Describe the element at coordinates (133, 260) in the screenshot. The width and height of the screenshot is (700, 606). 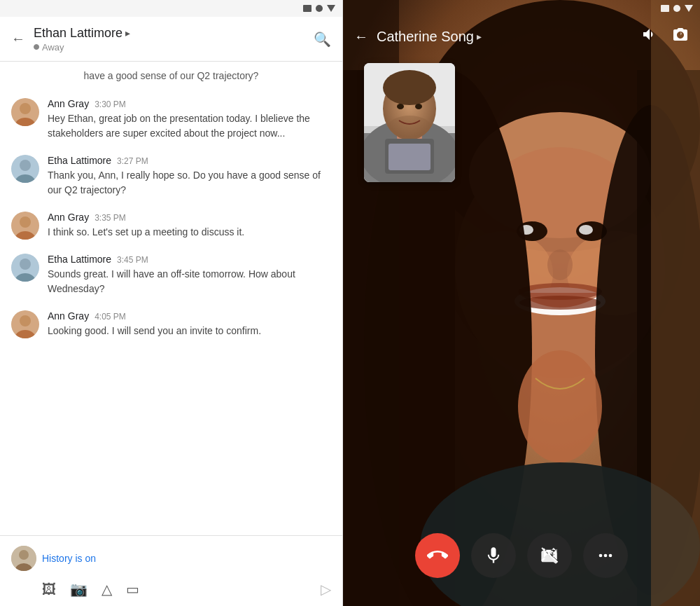
I see `message-time: 3:45 PM` at that location.